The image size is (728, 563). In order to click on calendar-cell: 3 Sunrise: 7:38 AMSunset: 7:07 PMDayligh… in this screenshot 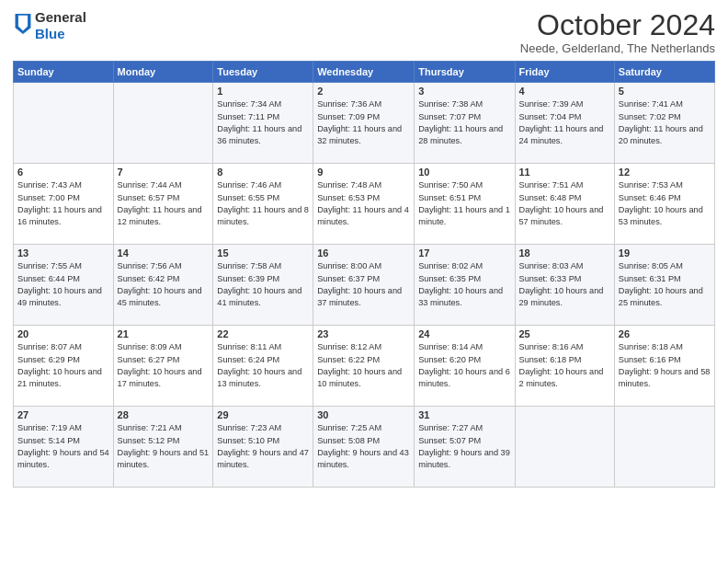, I will do `click(465, 123)`.